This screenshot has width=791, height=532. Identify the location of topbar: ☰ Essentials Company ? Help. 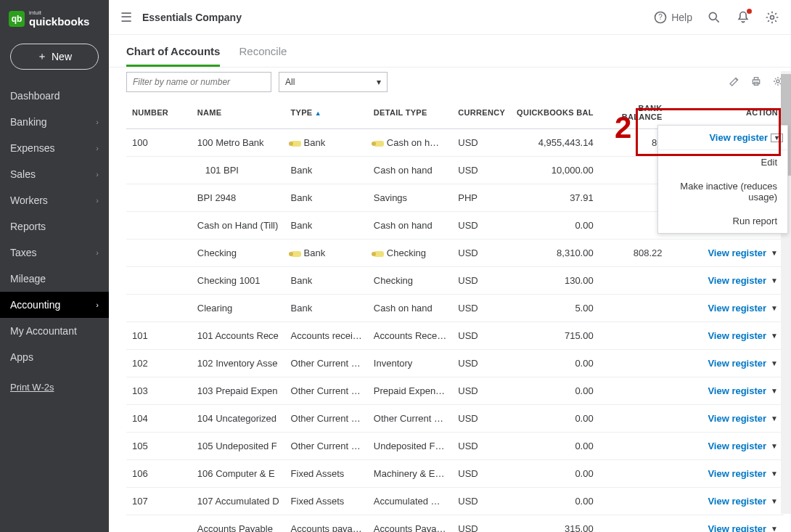
(450, 17).